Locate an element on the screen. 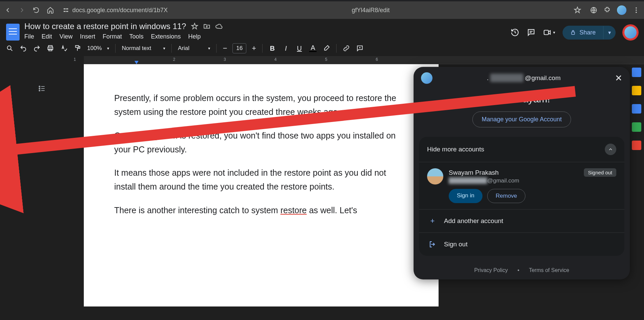 This screenshot has width=644, height=320. share-dropdown: ▾ is located at coordinates (610, 32).